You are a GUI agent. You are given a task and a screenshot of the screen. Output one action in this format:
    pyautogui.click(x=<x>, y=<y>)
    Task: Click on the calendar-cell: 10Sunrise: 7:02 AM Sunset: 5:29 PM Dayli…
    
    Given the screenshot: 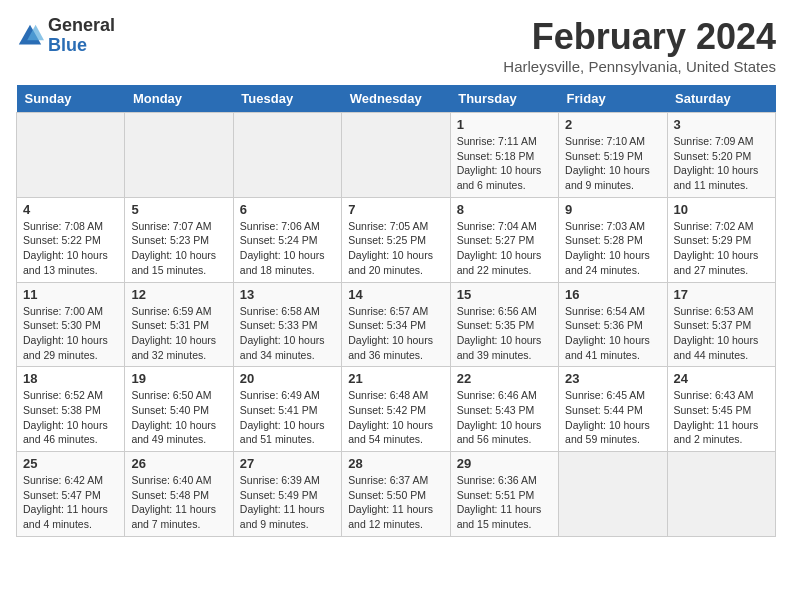 What is the action you would take?
    pyautogui.click(x=721, y=240)
    